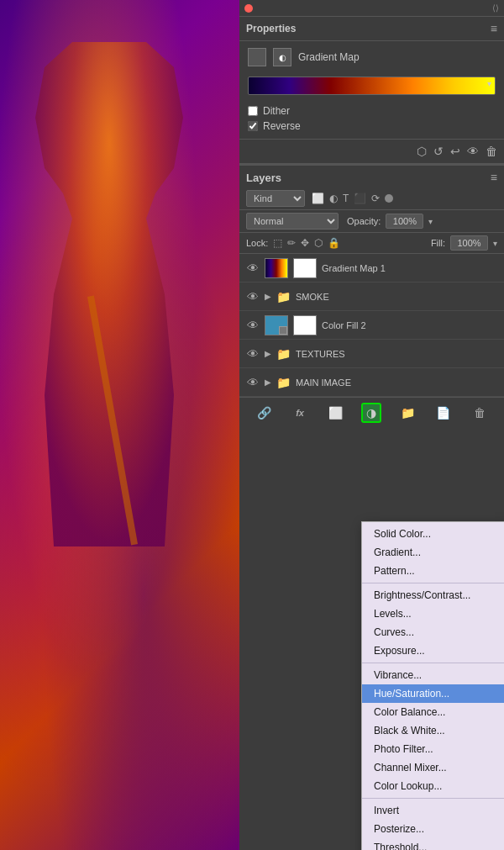 Image resolution: width=504 pixels, height=850 pixels. What do you see at coordinates (284, 383) in the screenshot?
I see `main-image-folder-icon: 📁` at bounding box center [284, 383].